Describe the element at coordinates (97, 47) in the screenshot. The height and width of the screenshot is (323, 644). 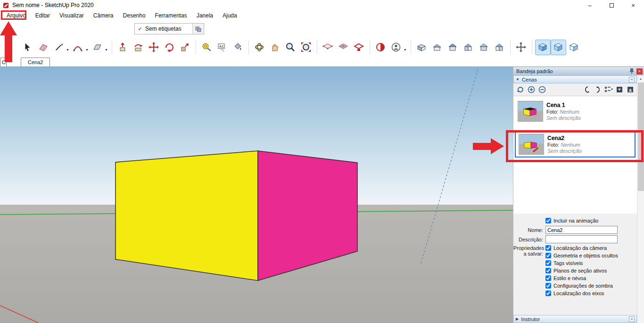
I see `shapes-icon` at that location.